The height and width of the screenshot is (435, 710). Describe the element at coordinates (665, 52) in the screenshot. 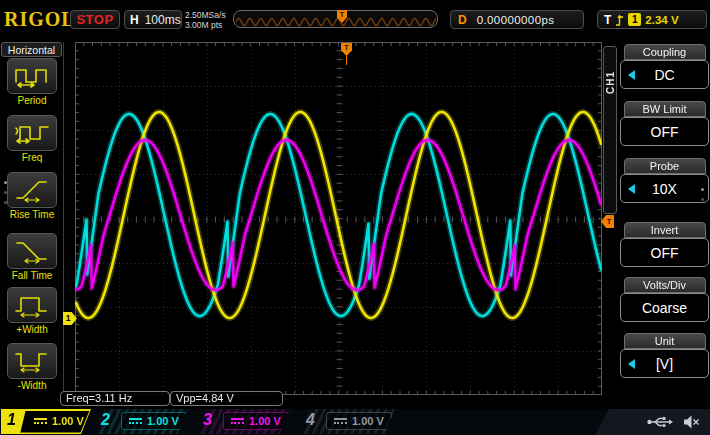

I see `coupling-label: Coupling` at that location.